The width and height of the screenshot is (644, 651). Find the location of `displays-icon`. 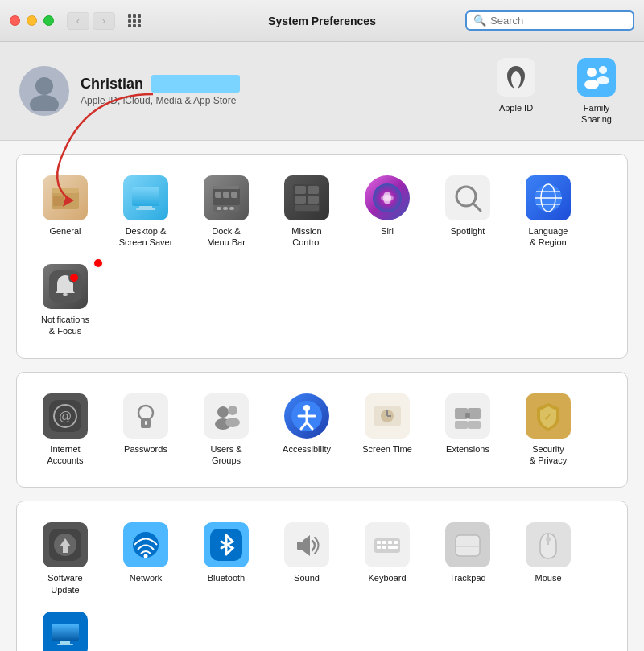

displays-icon is located at coordinates (65, 631).